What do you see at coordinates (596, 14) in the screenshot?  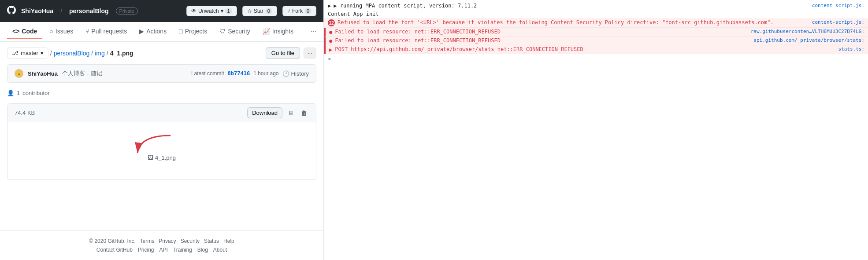 I see `log-text: Content App init` at bounding box center [596, 14].